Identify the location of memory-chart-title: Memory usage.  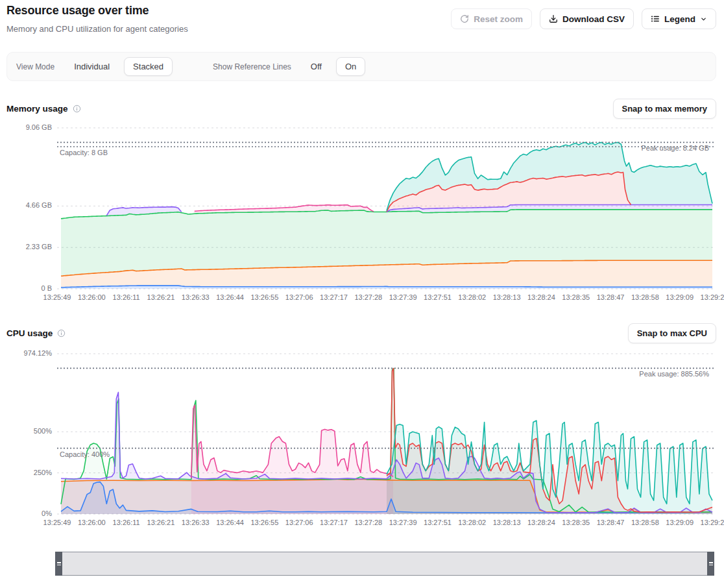
(44, 109).